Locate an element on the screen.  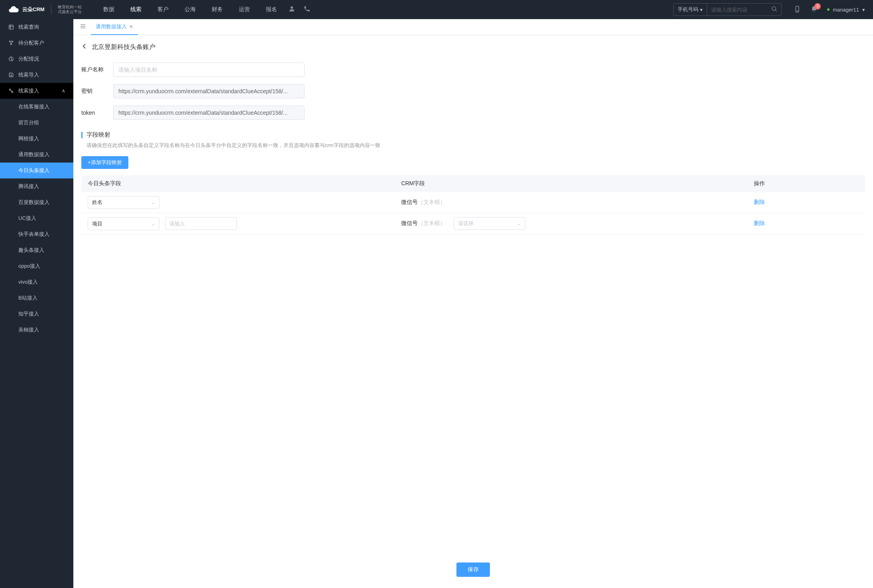
collapse-sidebar-button is located at coordinates (83, 27).